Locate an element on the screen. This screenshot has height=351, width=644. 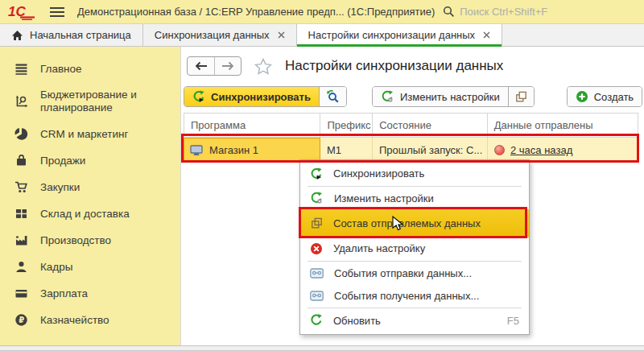
favorite-star-icon is located at coordinates (263, 66).